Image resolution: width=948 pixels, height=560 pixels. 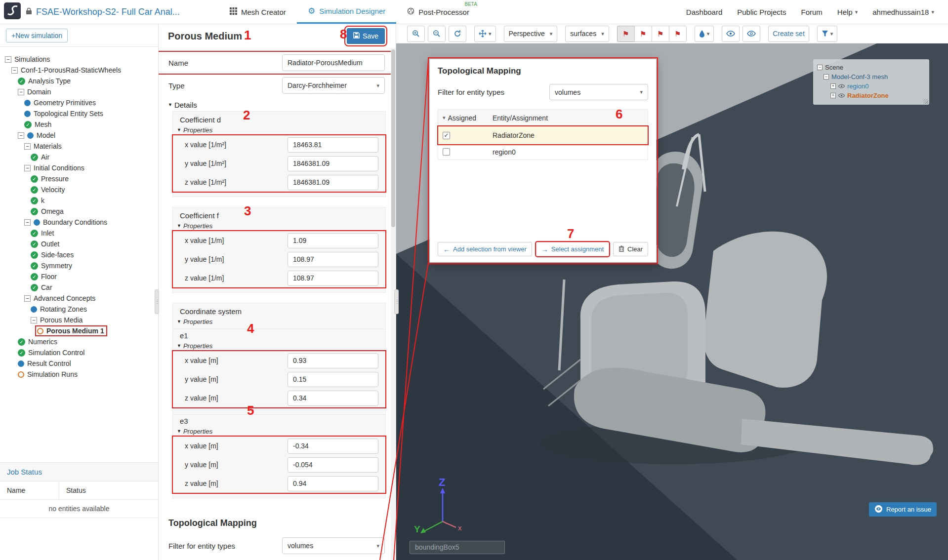 What do you see at coordinates (275, 104) in the screenshot?
I see `details-collapse-header: ▼Details` at bounding box center [275, 104].